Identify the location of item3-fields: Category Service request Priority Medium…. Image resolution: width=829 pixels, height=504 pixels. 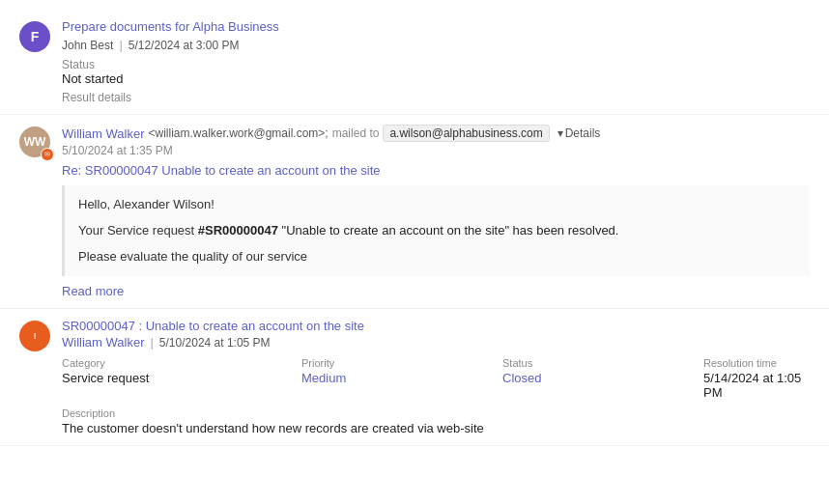
(436, 378).